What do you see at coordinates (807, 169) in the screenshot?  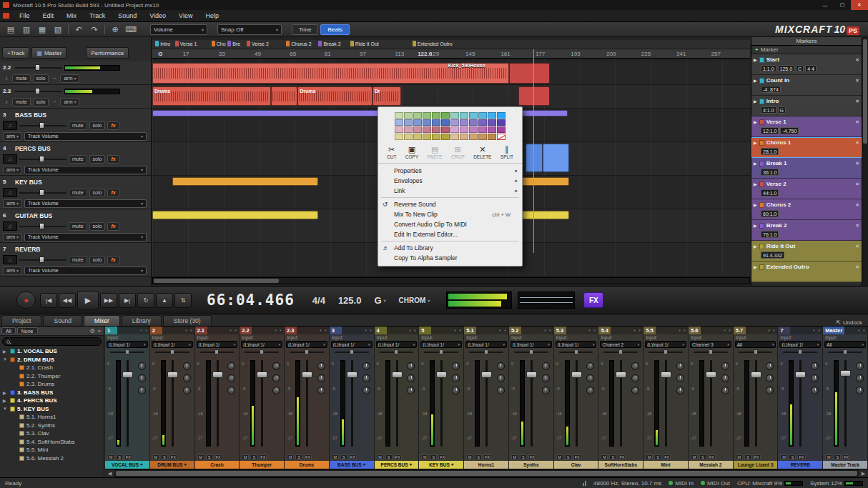 I see `marker-row-break-1: ▶Break 1✕36:1.0` at bounding box center [807, 169].